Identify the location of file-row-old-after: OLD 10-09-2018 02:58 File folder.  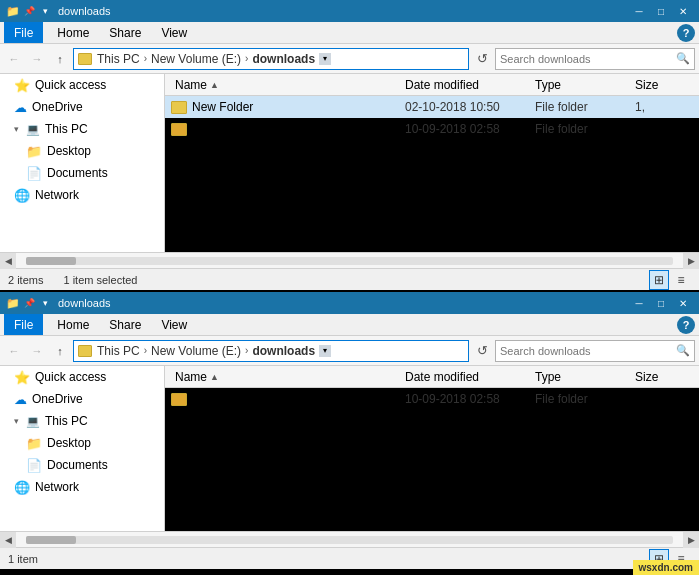
(432, 399).